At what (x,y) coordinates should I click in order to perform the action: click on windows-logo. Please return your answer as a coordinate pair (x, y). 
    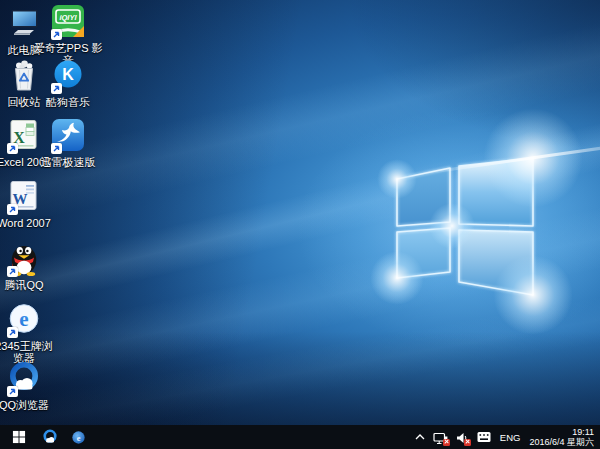
    Looking at the image, I should click on (465, 229).